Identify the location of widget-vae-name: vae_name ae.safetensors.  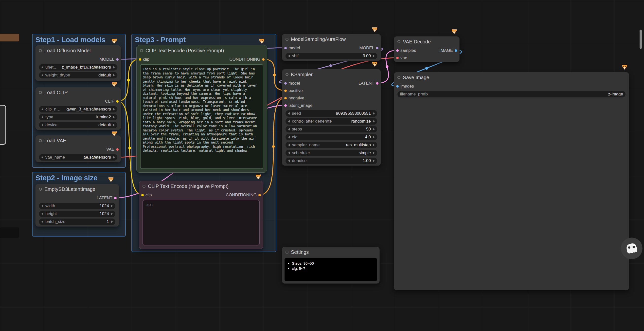
(78, 158).